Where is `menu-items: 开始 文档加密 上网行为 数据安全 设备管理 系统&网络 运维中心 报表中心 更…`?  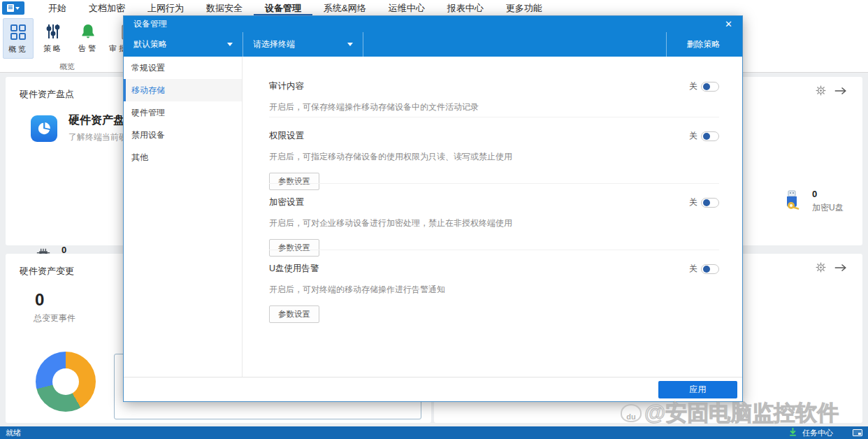 menu-items: 开始 文档加密 上网行为 数据安全 设备管理 系统&网络 运维中心 报表中心 更… is located at coordinates (295, 8).